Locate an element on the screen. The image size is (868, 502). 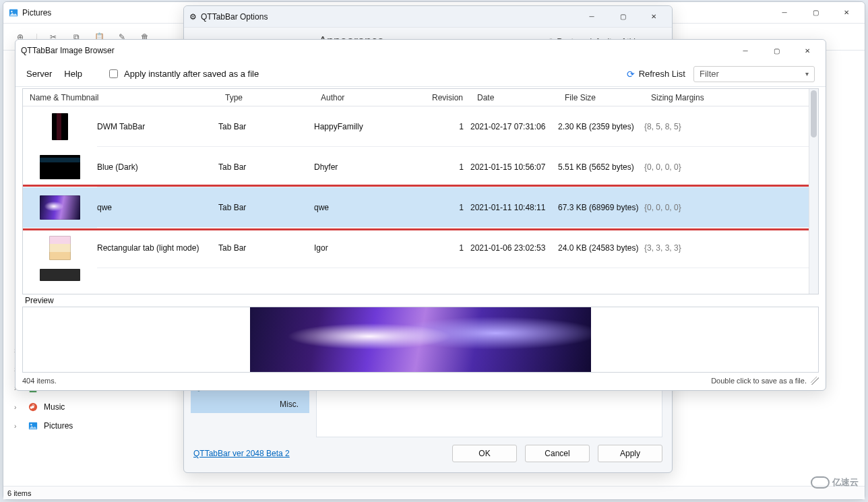
refresh-label: Refresh List is located at coordinates (662, 74).